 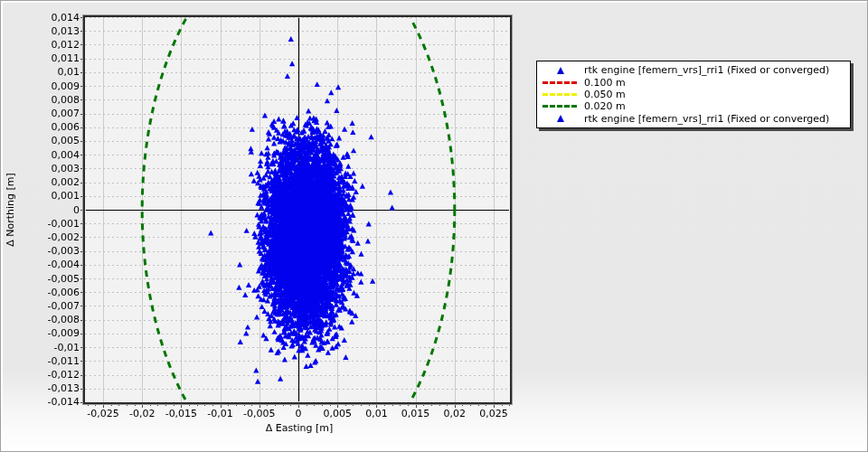 I want to click on y-tick-label: 0, so click(x=56, y=210).